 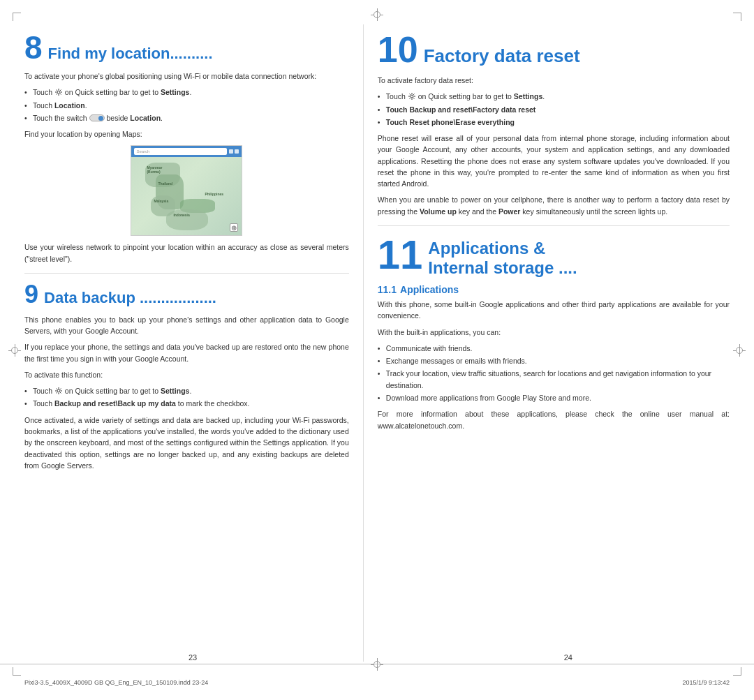 I want to click on map-icons, so click(x=234, y=151).